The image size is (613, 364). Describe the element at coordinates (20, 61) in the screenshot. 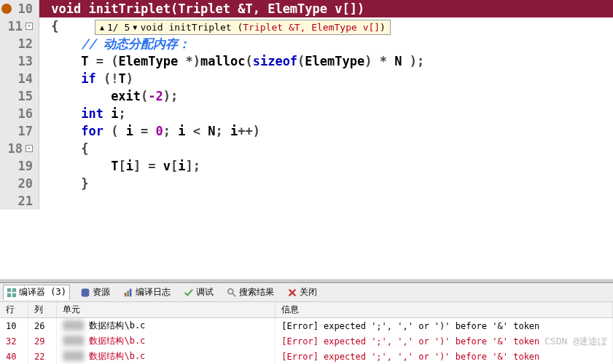

I see `gutter: 13` at that location.